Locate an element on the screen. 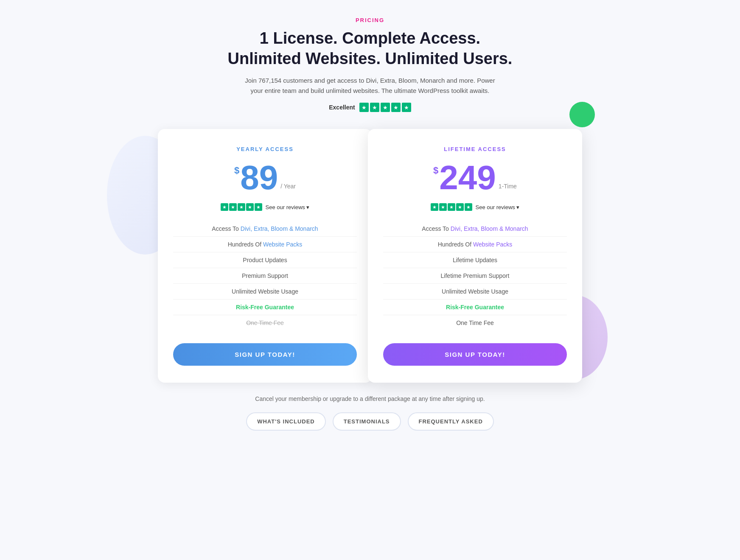  star-4: ★ is located at coordinates (396, 107).